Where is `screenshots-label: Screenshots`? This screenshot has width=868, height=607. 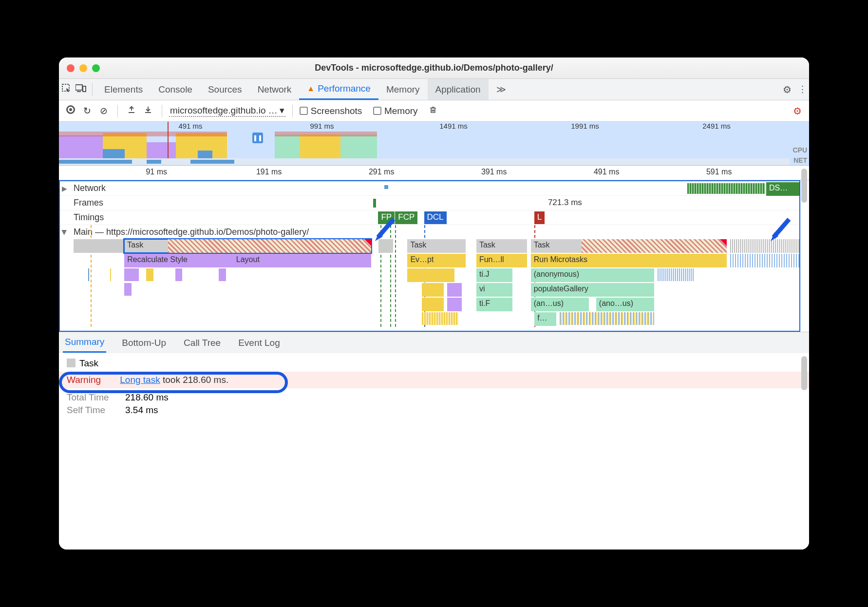 screenshots-label: Screenshots is located at coordinates (337, 111).